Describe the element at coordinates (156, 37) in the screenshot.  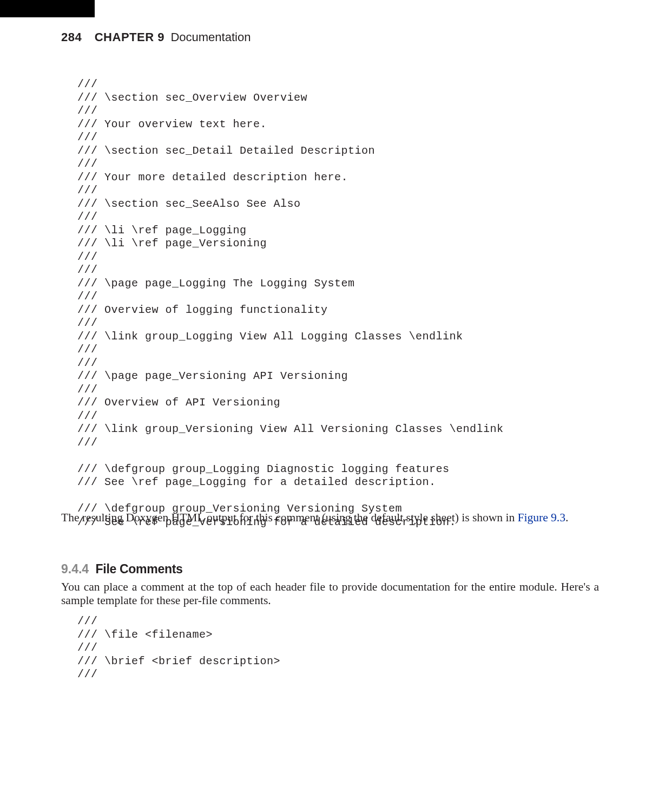
I see `page-header: 284 CHAPTER 9 Documentation` at that location.